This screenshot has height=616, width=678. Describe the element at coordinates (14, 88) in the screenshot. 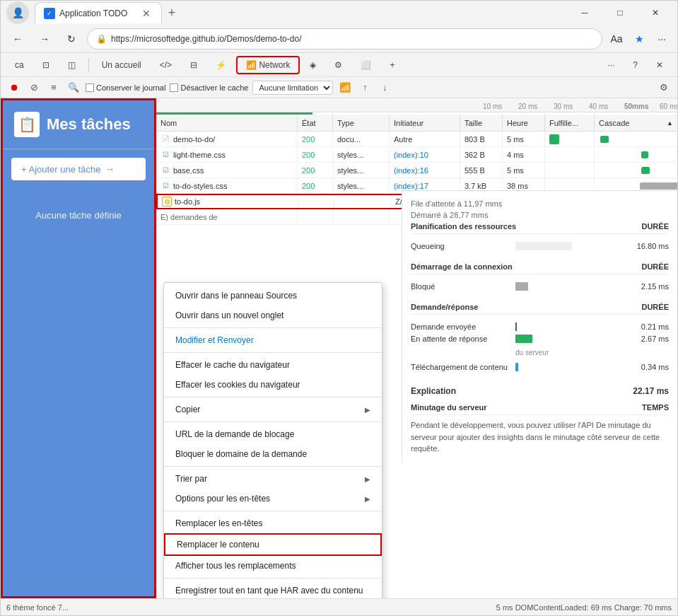

I see `record-button: ⏺` at that location.